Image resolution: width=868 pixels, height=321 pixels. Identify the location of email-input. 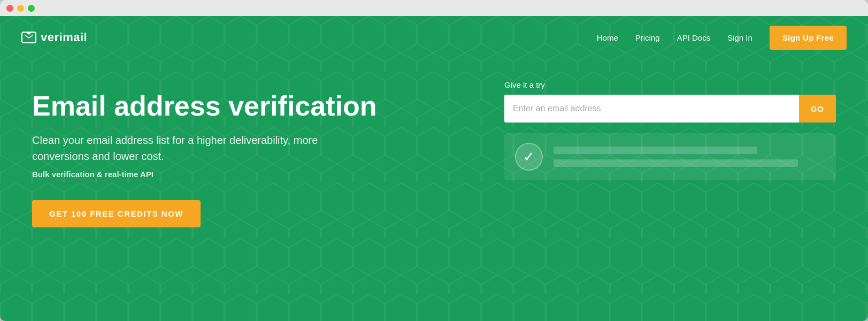
(651, 109).